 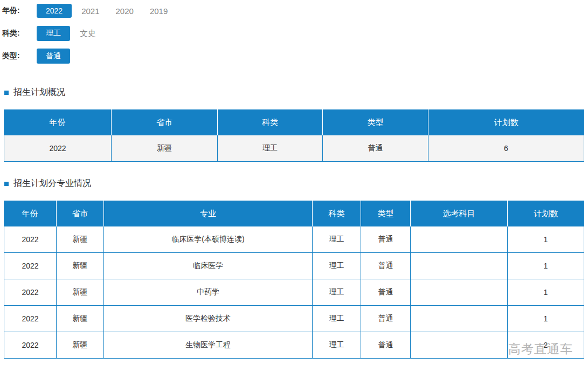 What do you see at coordinates (125, 11) in the screenshot?
I see `filter-option-2020: 2020` at bounding box center [125, 11].